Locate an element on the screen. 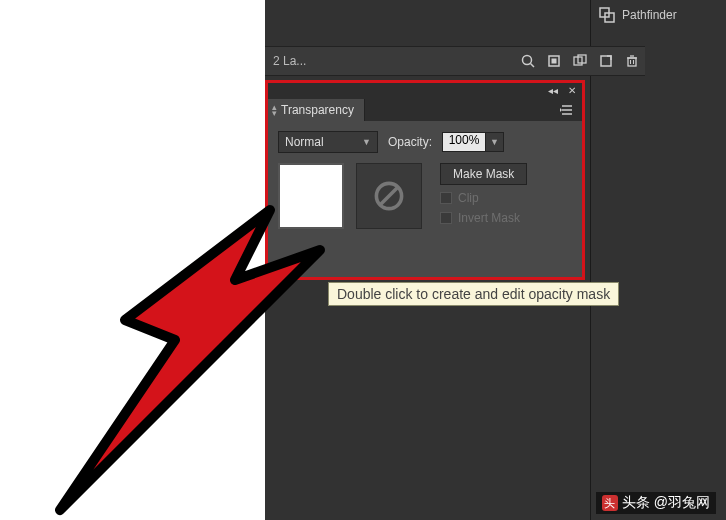 The image size is (726, 520). pathfinder-icon is located at coordinates (607, 15).